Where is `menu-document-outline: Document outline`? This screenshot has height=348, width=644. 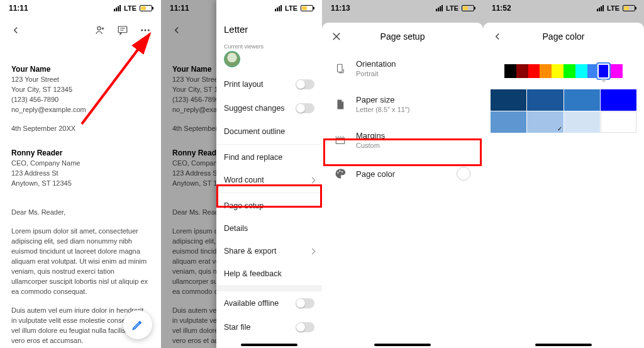
menu-document-outline: Document outline is located at coordinates (269, 132).